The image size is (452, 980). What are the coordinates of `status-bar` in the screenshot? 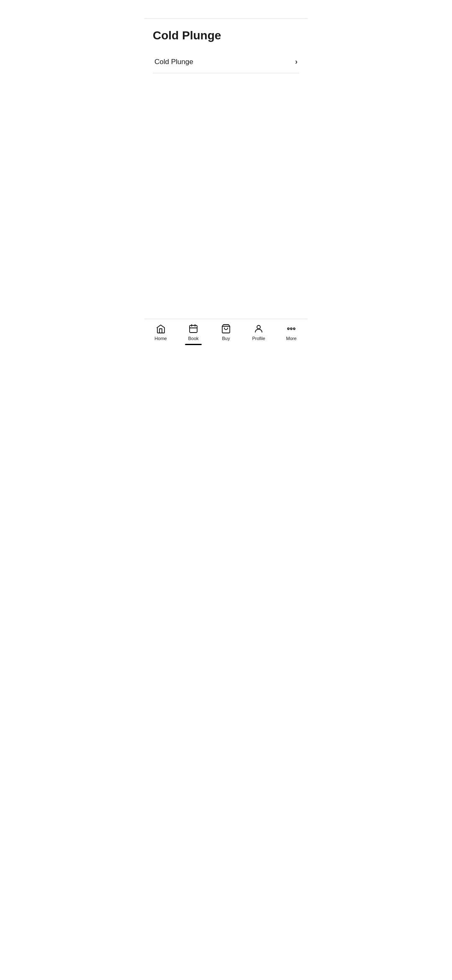 It's located at (226, 9).